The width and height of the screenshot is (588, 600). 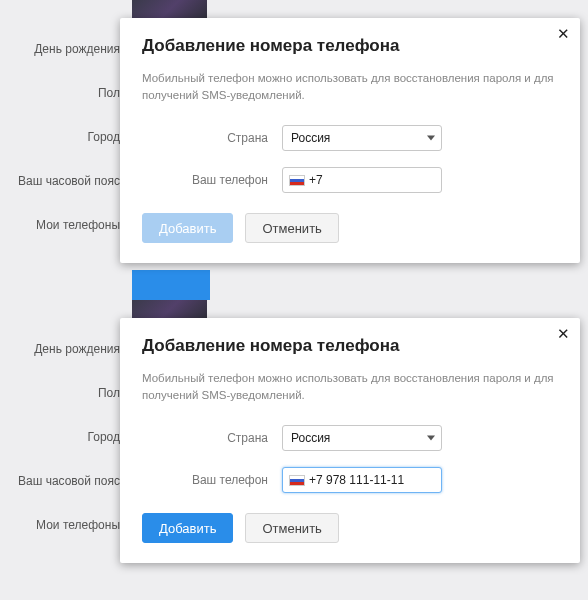 What do you see at coordinates (362, 480) in the screenshot?
I see `phone-input: +7 978 111-11-11` at bounding box center [362, 480].